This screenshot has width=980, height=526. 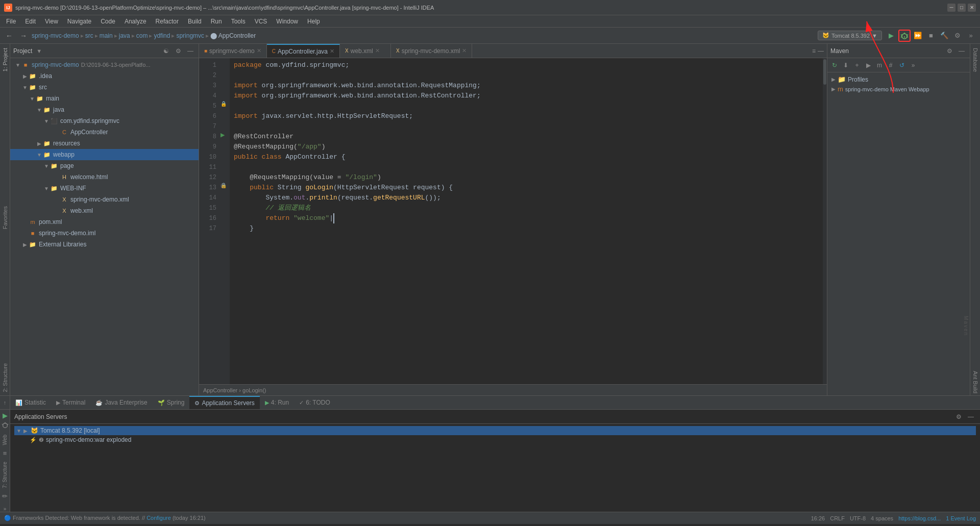 What do you see at coordinates (879, 65) in the screenshot?
I see `maven-edit-btn: m` at bounding box center [879, 65].